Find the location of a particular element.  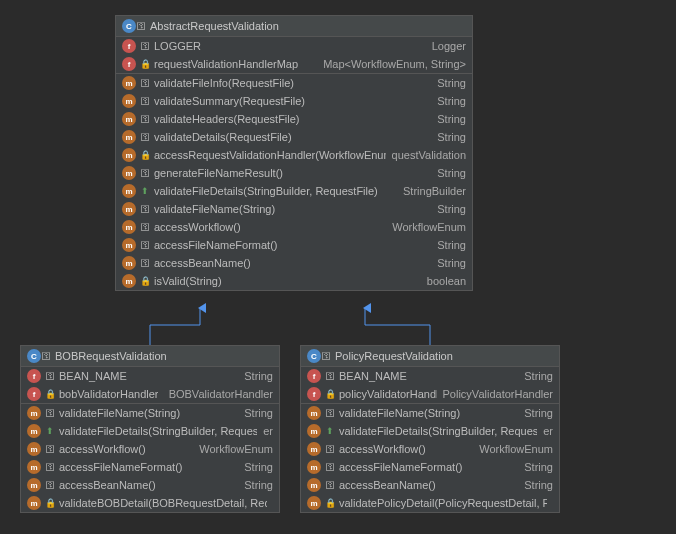

field-row: f🔒policyValidatorHandlerPolicyValidatorH… is located at coordinates (430, 394).